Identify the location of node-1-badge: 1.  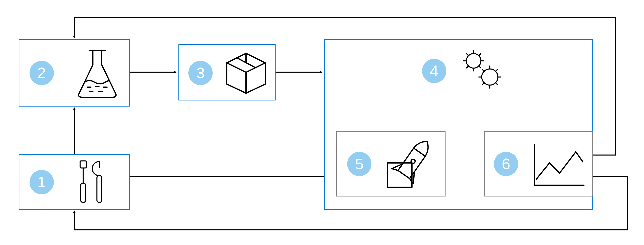
(42, 182).